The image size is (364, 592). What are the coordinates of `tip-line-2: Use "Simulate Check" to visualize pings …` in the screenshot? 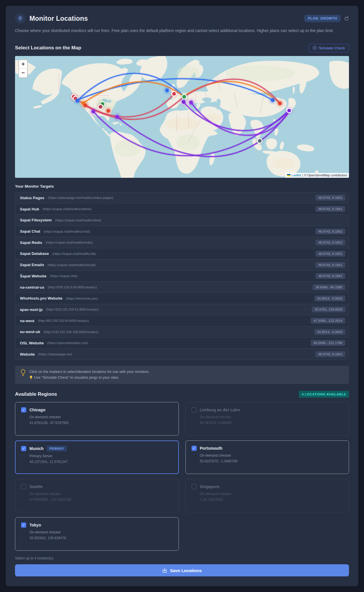 It's located at (77, 378).